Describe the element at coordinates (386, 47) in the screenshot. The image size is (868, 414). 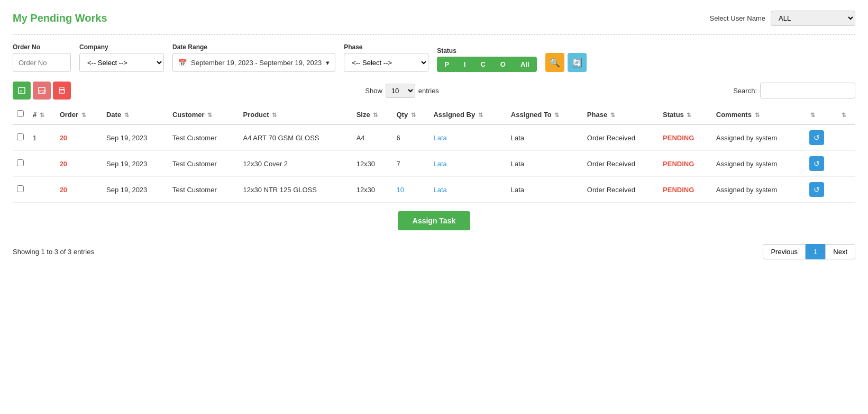
I see `phase-label: Phase` at that location.